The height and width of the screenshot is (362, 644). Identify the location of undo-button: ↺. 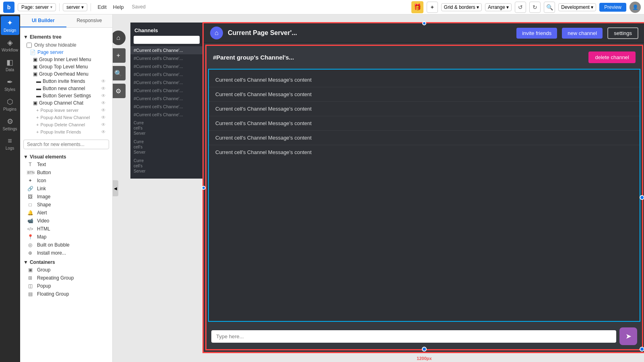
(520, 7).